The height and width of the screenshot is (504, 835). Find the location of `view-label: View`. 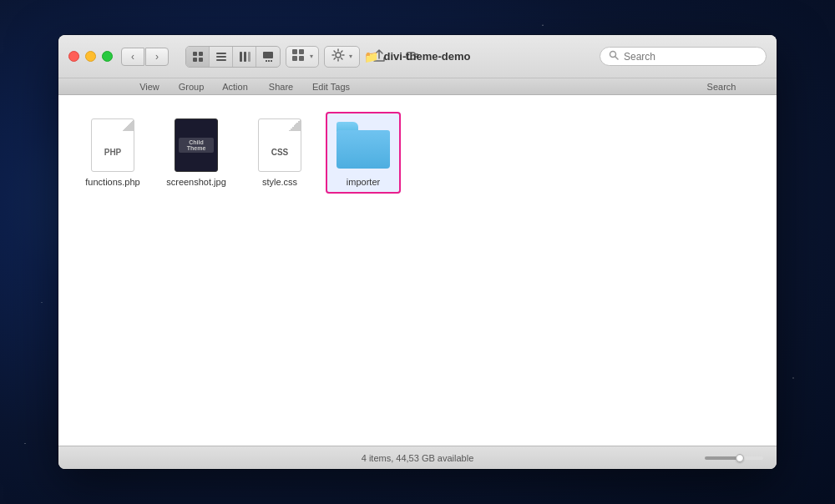

view-label: View is located at coordinates (149, 87).